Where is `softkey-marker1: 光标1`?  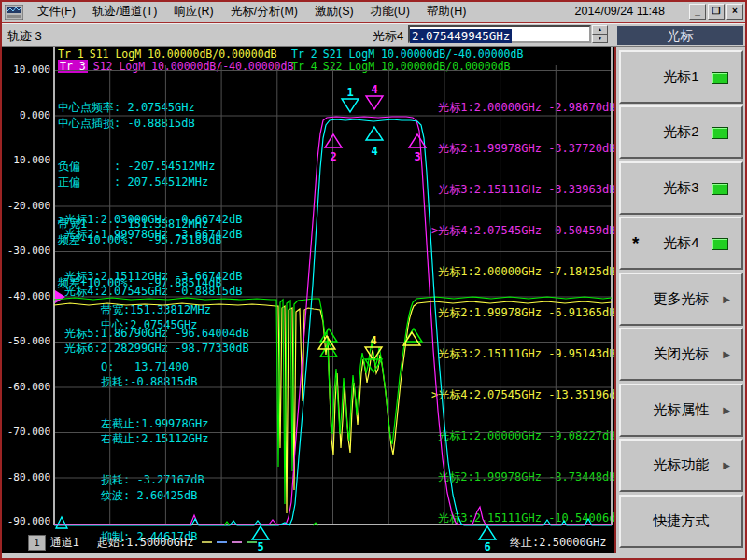
softkey-marker1: 光标1 is located at coordinates (682, 77).